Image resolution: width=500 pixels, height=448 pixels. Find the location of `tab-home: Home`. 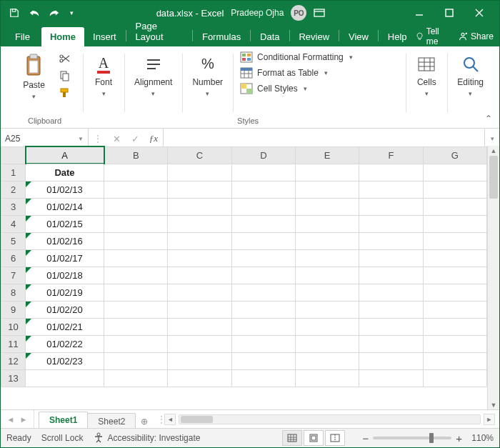

tab-home: Home is located at coordinates (63, 37).